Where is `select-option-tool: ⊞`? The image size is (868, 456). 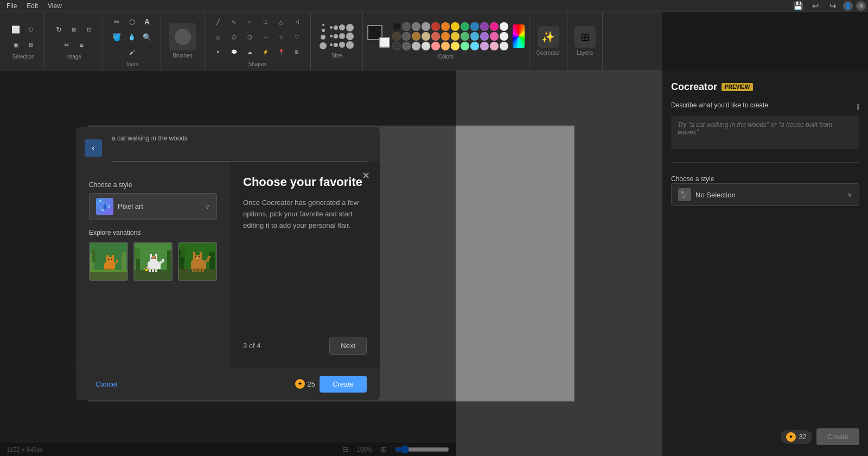
select-option-tool: ⊞ is located at coordinates (31, 44).